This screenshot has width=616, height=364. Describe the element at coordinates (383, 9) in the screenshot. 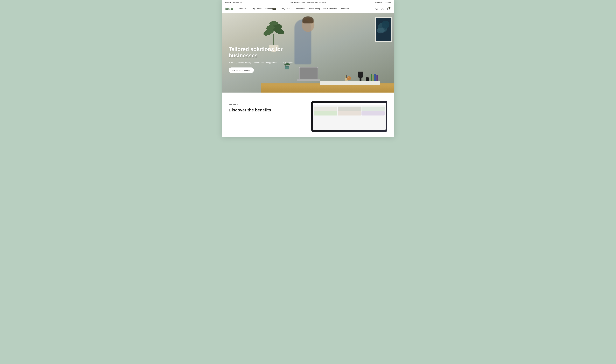

I see `nav-icons: 0` at that location.